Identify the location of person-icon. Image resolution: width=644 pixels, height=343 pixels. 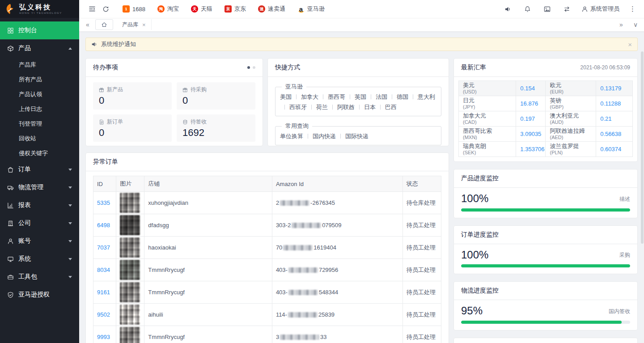
(11, 241).